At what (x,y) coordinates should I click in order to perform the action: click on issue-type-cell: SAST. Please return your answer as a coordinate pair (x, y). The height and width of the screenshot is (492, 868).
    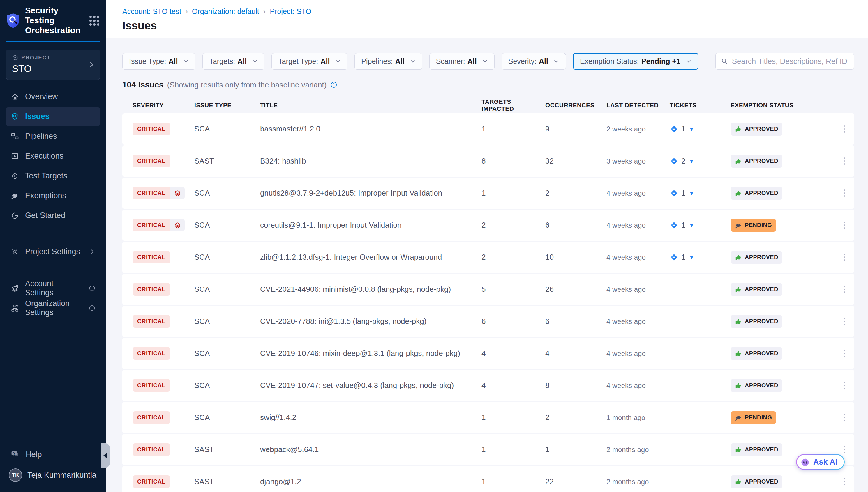
    Looking at the image, I should click on (227, 449).